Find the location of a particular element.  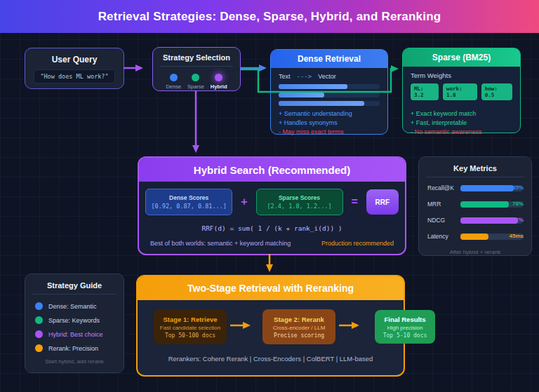

stage1-retrieve-box: Stage 1: Retrieve Fast candidate selecti… is located at coordinates (190, 327).